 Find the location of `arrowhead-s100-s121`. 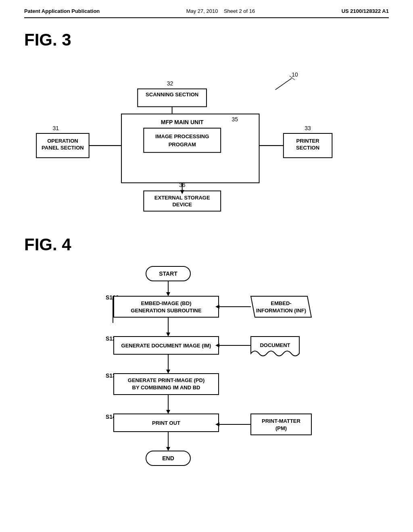

arrowhead-s100-s121 is located at coordinates (168, 335).